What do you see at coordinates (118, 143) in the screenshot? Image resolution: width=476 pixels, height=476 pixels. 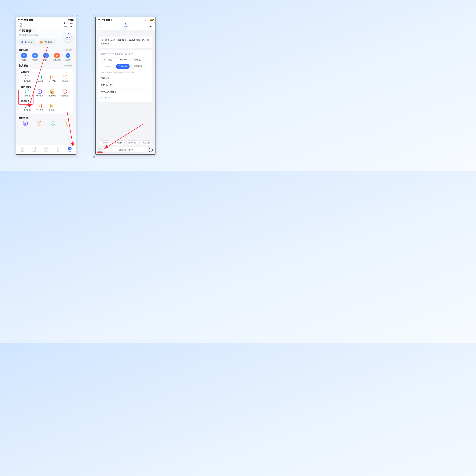 I see `quick-chip: 购机指南` at bounding box center [118, 143].